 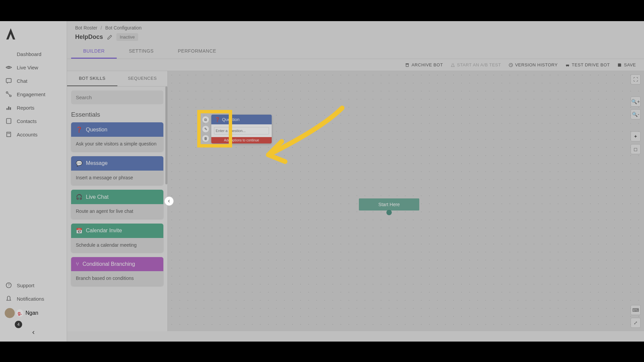 I want to click on chat-icon, so click(x=9, y=81).